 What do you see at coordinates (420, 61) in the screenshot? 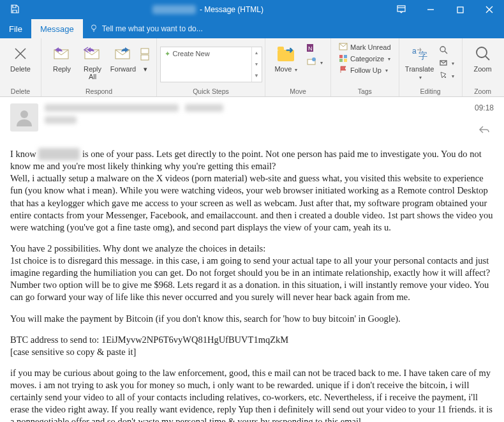
I see `translate-button: a字 Translate▾` at bounding box center [420, 61].